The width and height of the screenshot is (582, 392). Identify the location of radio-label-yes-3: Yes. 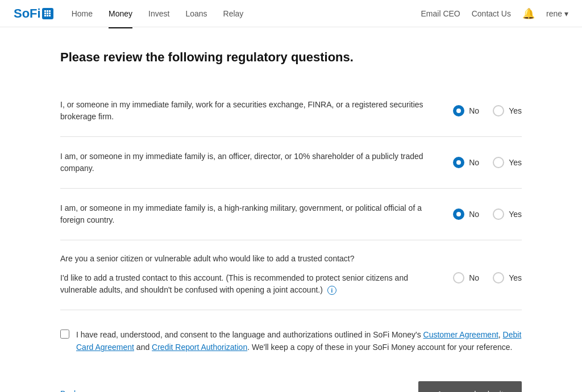
(515, 214).